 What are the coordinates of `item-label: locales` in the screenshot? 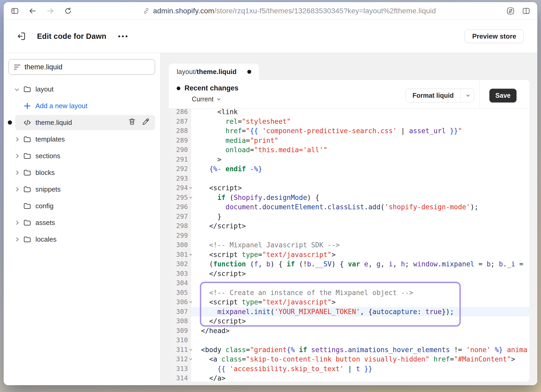 It's located at (95, 239).